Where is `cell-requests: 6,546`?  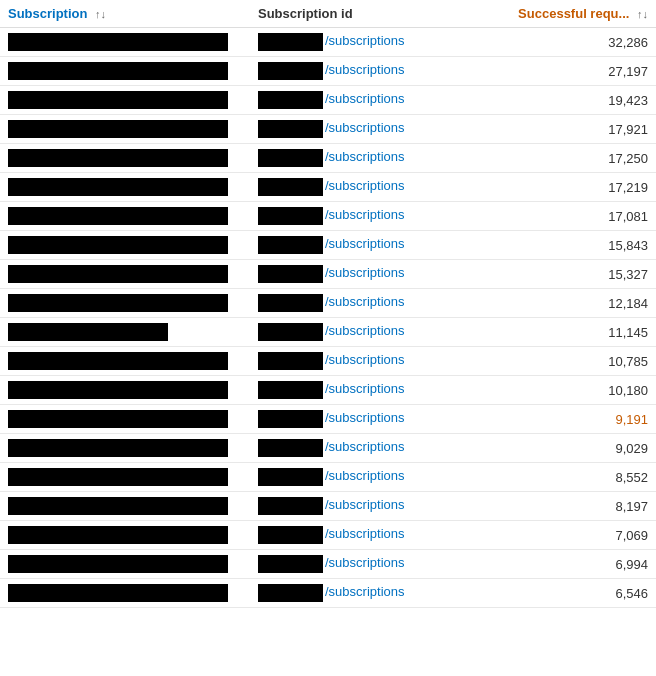 cell-requests: 6,546 is located at coordinates (553, 594).